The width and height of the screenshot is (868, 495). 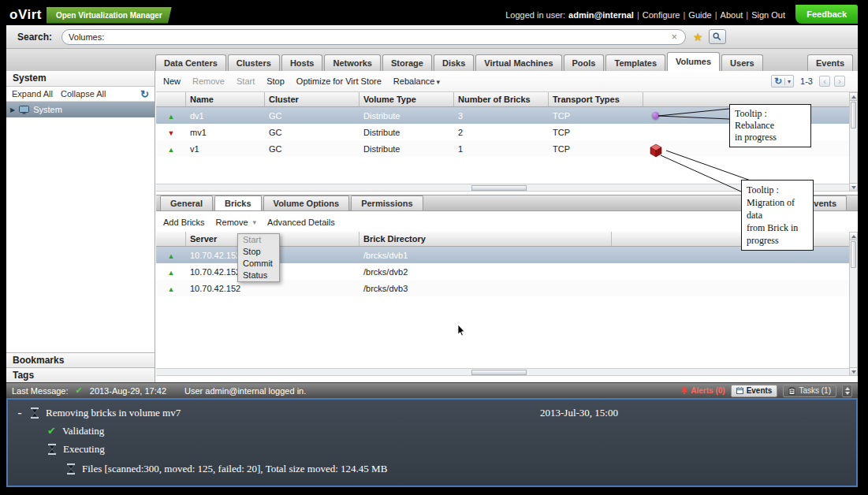 I want to click on system-tree-sidebar: System Expand All Collapse All ↻ ▶ Syste…, so click(x=80, y=227).